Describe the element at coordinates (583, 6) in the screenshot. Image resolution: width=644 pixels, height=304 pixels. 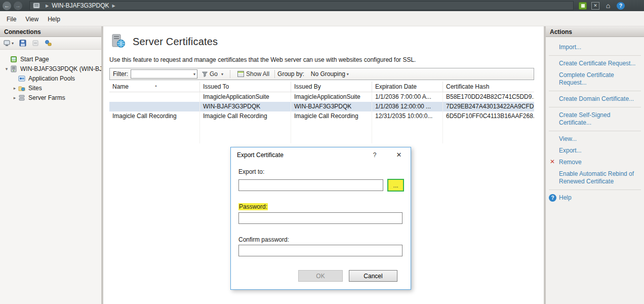
I see `feature-view-icon` at that location.